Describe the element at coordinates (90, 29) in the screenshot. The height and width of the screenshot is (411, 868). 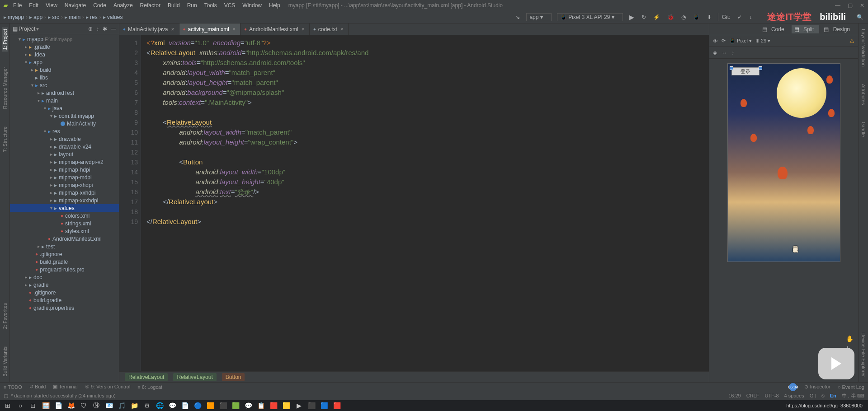
I see `target-icon: ⊕` at that location.